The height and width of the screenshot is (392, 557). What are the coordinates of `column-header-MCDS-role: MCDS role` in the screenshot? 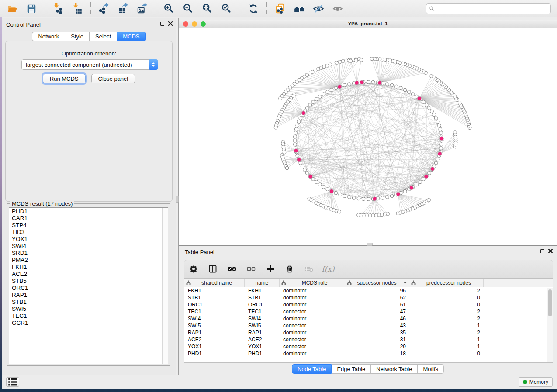 It's located at (312, 283).